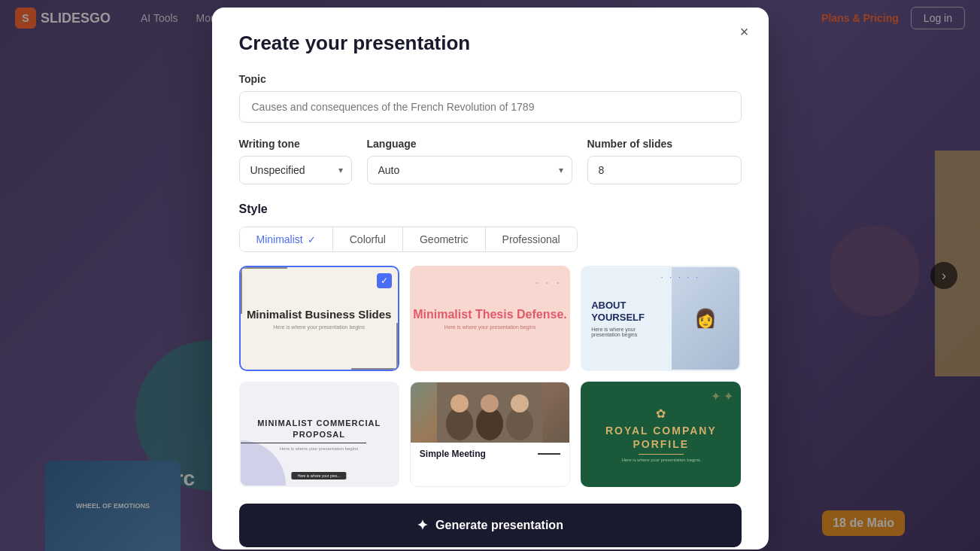  What do you see at coordinates (490, 525) in the screenshot?
I see `generate-button: ✦ Generate presentation` at bounding box center [490, 525].